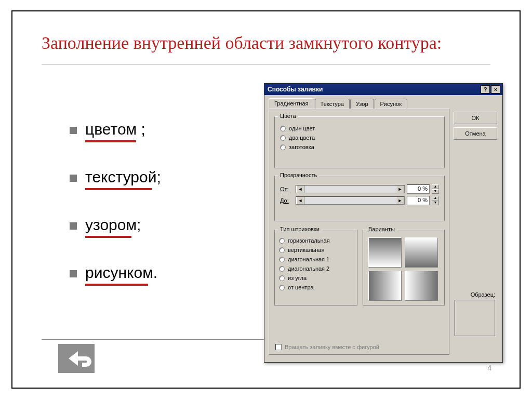 The image size is (532, 399). I want to click on radio-label: заготовка, so click(301, 147).